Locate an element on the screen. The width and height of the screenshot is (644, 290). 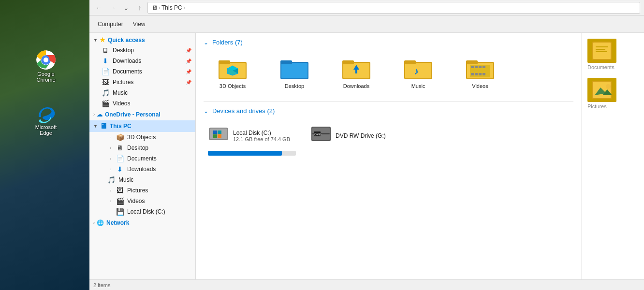
local-disk-free: 12.1 GB free of 74.4 GB is located at coordinates (264, 139).